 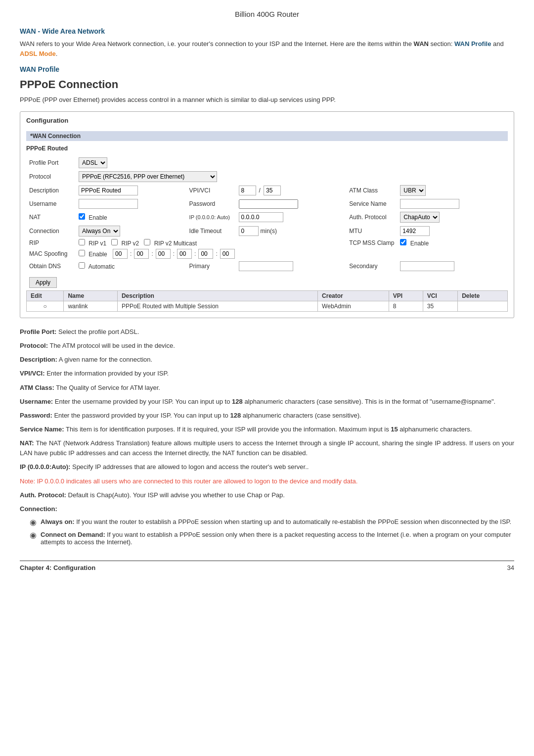 What do you see at coordinates (51, 266) in the screenshot?
I see `obtain-dns-label: Obtain DNS` at bounding box center [51, 266].